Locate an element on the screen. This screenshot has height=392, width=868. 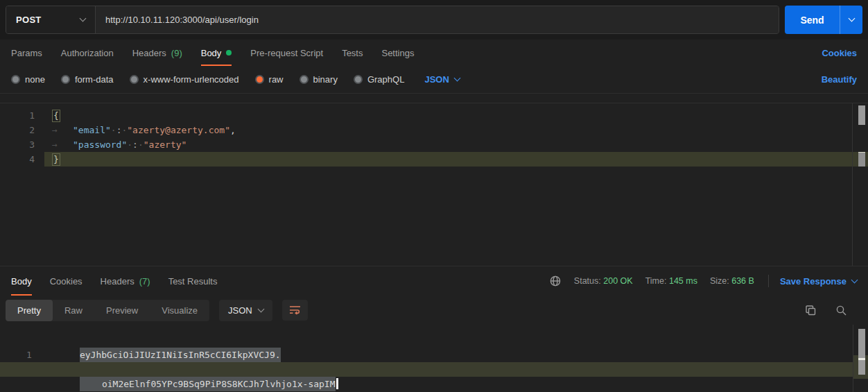
tab-params: Params is located at coordinates (26, 53).